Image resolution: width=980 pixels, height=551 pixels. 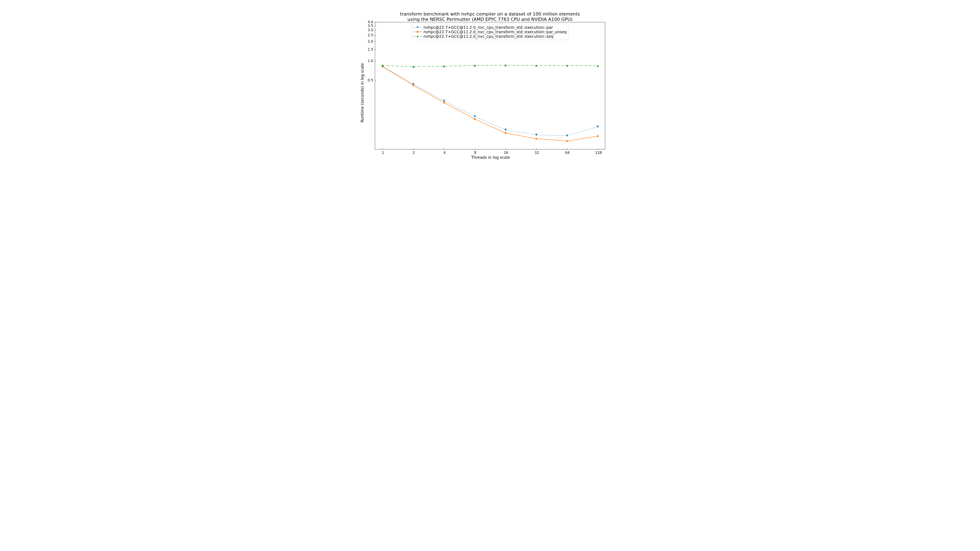 I want to click on x-axis-label: Threads in log scale, so click(x=491, y=157).